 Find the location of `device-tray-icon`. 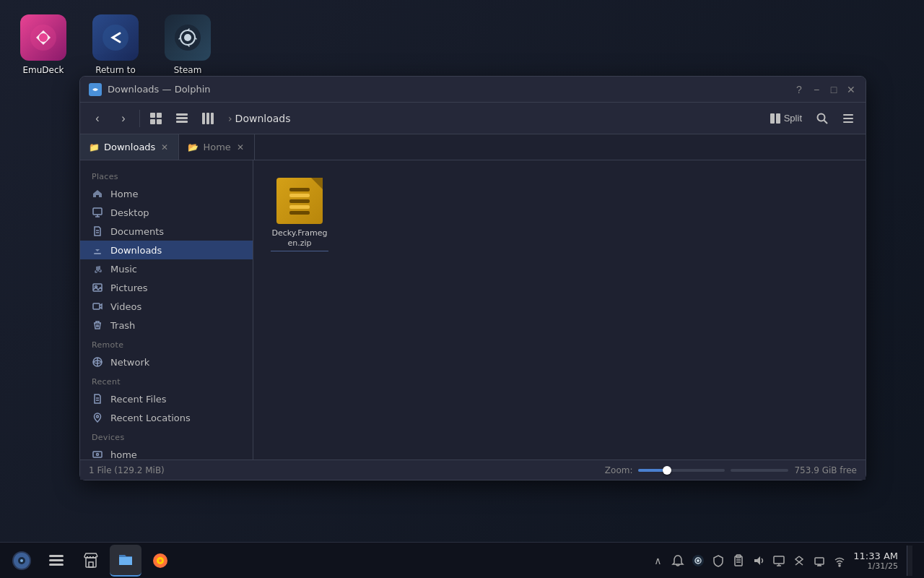

device-tray-icon is located at coordinates (819, 561).